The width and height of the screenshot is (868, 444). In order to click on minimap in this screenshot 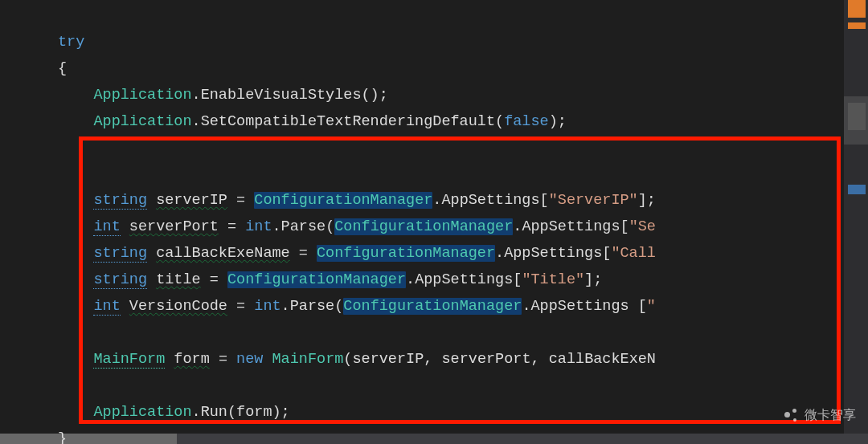, I will do `click(856, 217)`.